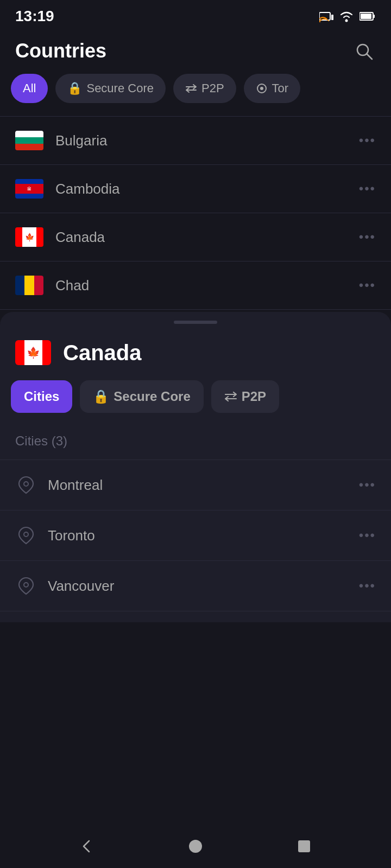 Image resolution: width=391 pixels, height=868 pixels. I want to click on maple-leaf-icon: 🍁, so click(29, 237).